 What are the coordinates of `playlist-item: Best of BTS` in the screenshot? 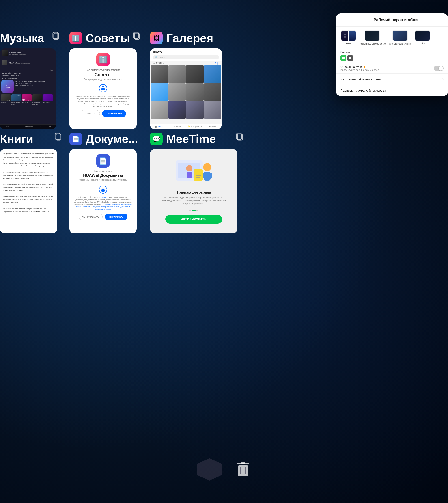 It's located at (48, 99).